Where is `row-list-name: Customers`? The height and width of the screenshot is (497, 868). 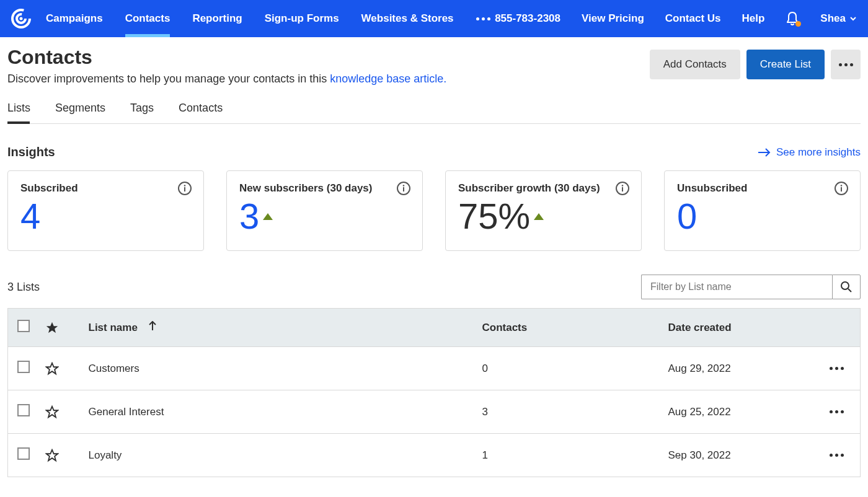 row-list-name: Customers is located at coordinates (279, 369).